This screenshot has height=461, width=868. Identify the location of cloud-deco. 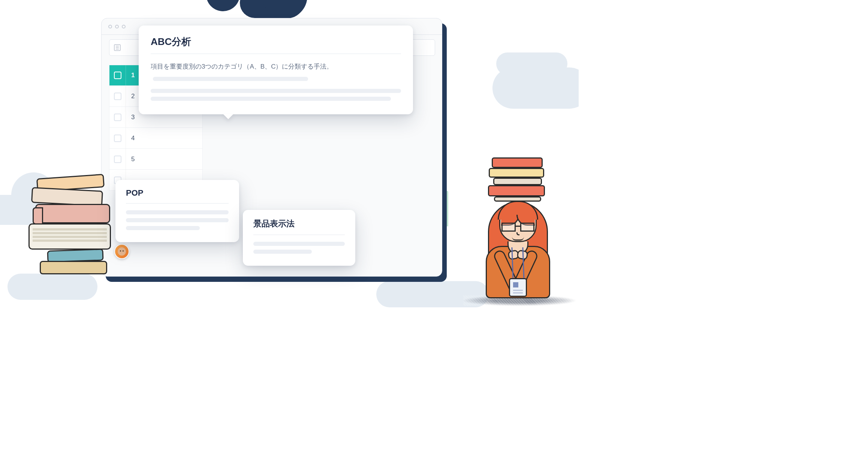
(532, 64).